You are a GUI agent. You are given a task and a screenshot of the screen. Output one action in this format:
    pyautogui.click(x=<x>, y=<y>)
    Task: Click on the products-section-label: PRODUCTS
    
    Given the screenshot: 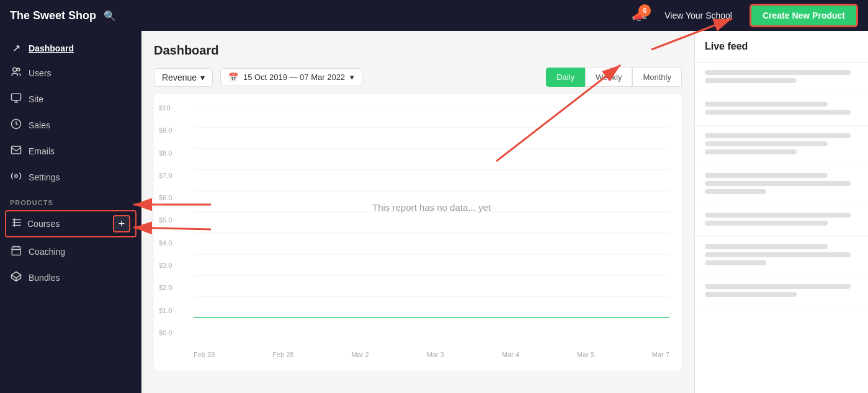 What is the action you would take?
    pyautogui.click(x=71, y=200)
    